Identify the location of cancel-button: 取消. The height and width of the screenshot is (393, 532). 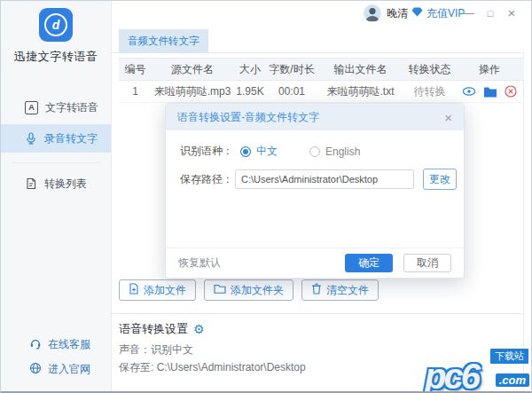
(427, 263).